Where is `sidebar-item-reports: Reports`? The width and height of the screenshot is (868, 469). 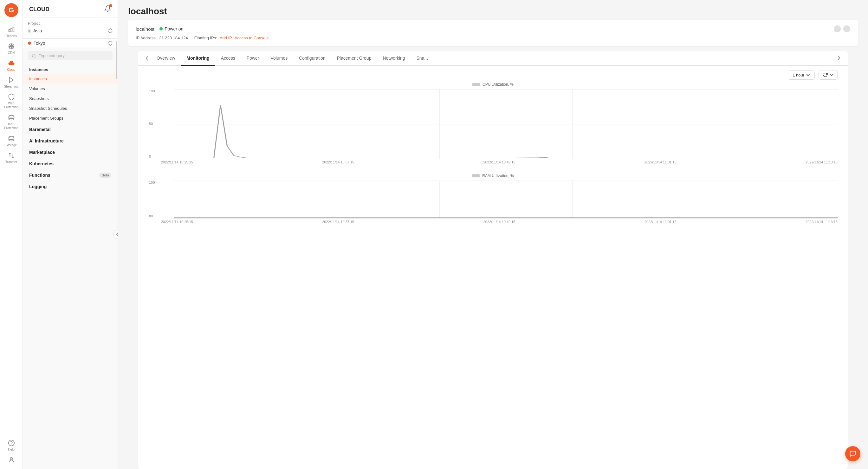 sidebar-item-reports: Reports is located at coordinates (11, 32).